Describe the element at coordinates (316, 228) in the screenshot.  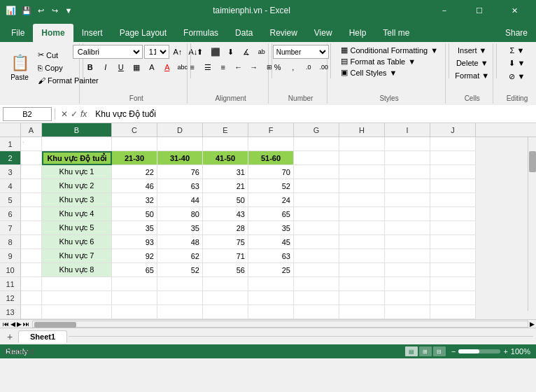
I see `cell-g7` at that location.